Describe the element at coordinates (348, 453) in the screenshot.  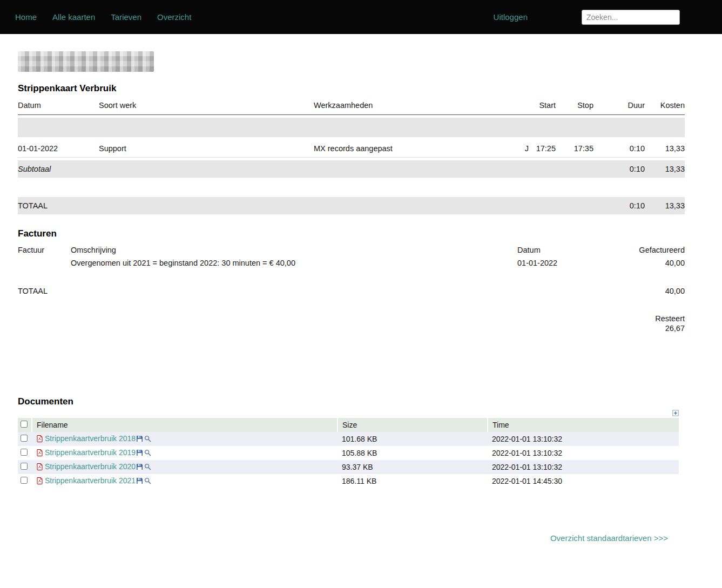
I see `document-row: Strippenkaartverbruik 2019105.88 KB2022-…` at that location.